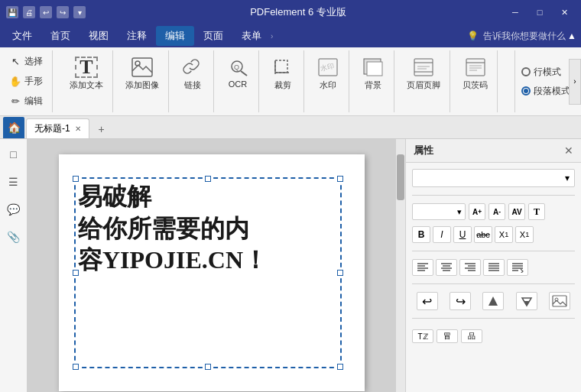 This screenshot has width=581, height=392. Describe the element at coordinates (419, 178) in the screenshot. I see `font-family-value` at that location.